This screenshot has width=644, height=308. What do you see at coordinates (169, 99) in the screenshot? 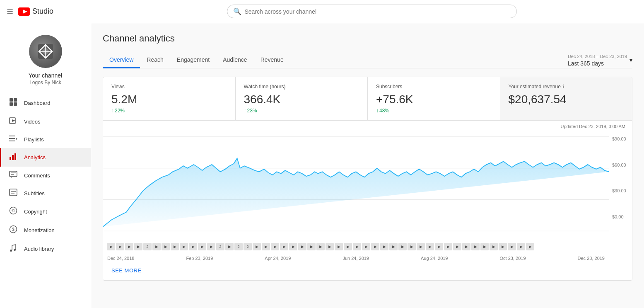
I see `stat-views: Views 5.2M ↑ 22%` at bounding box center [169, 99].